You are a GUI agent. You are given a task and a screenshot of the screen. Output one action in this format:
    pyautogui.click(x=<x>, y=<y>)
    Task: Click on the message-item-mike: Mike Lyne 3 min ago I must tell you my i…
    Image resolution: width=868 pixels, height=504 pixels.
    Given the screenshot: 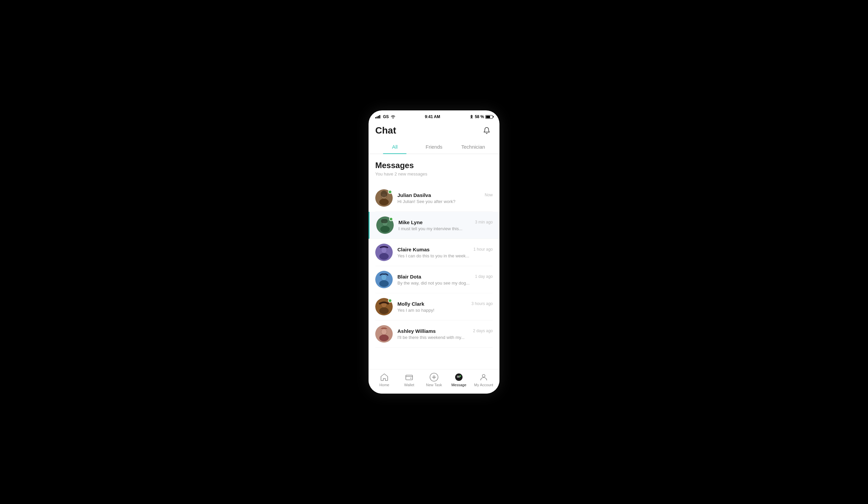 What is the action you would take?
    pyautogui.click(x=434, y=225)
    